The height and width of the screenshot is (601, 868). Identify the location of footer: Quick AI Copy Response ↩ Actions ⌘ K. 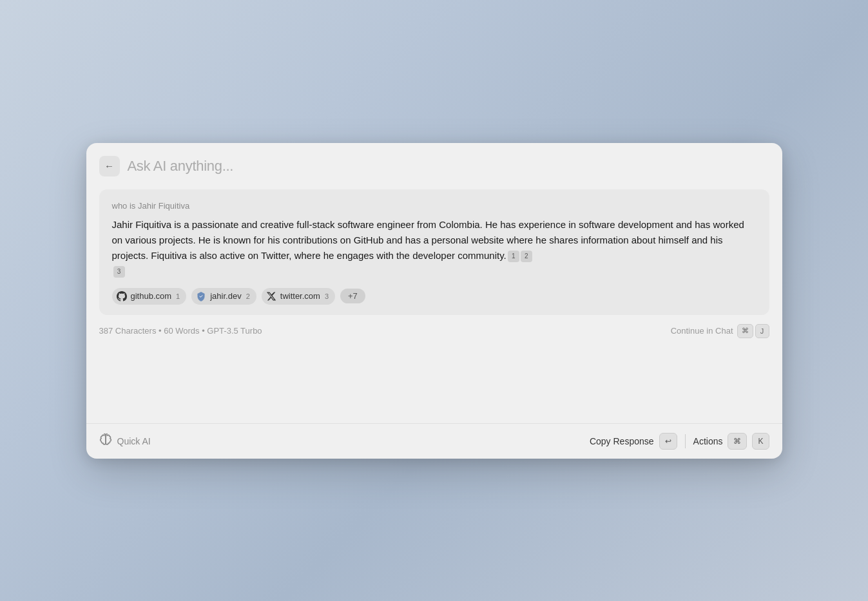
(434, 441).